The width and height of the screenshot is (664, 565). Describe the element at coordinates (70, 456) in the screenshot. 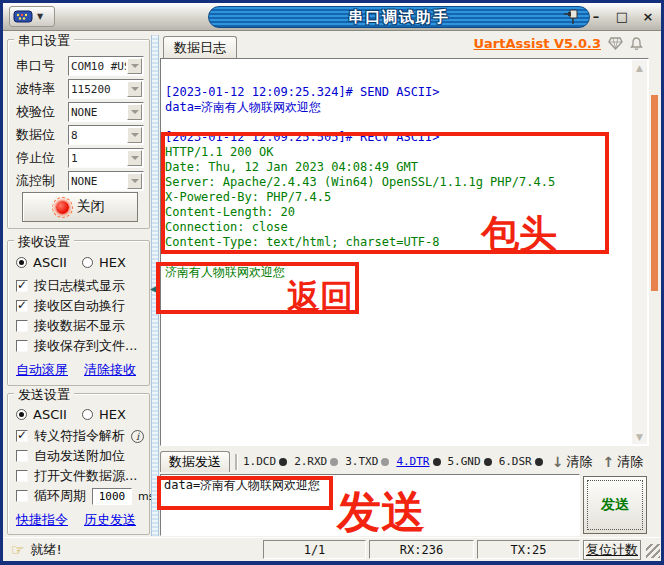

I see `auto-append-checkbox: 自动发送附加位` at that location.